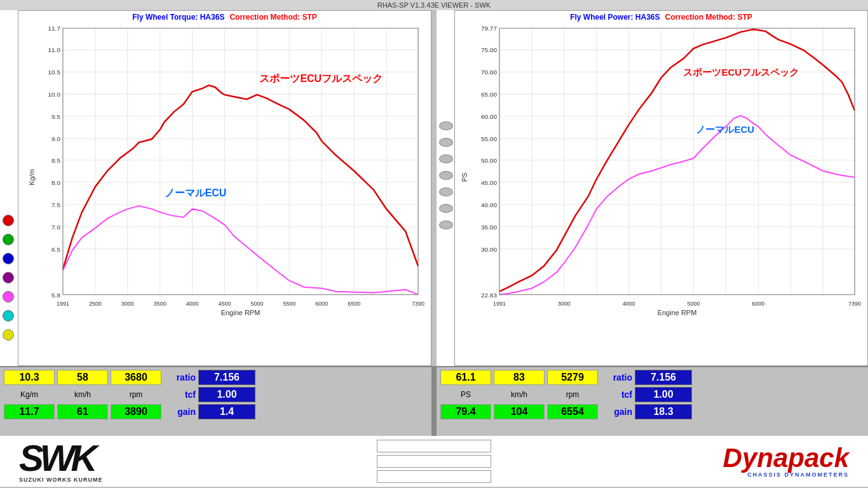  I want to click on legend-red, so click(8, 220).